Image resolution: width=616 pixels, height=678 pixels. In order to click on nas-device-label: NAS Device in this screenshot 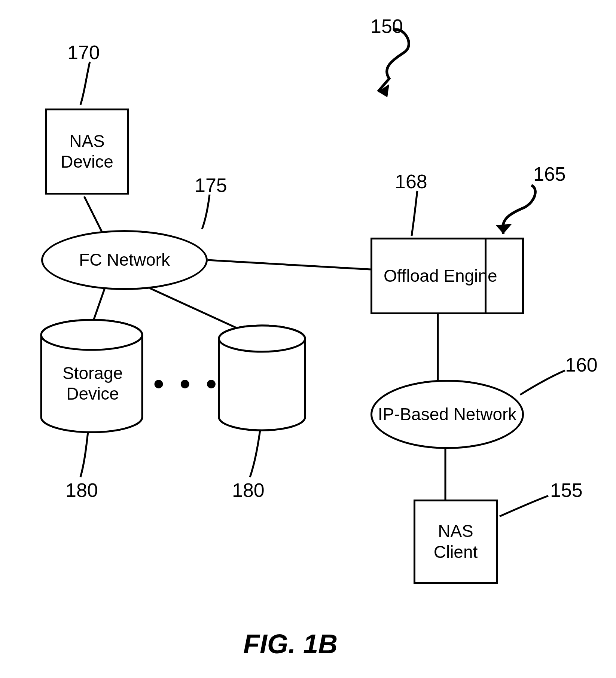, I will do `click(87, 152)`.